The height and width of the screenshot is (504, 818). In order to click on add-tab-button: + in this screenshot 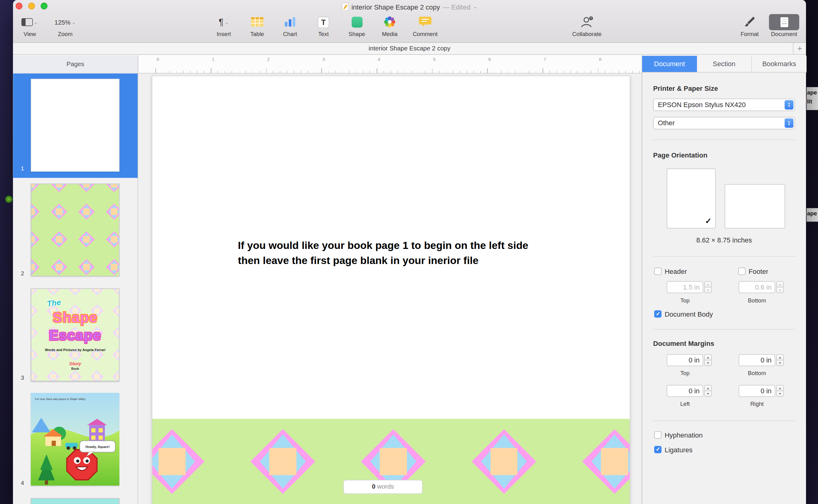, I will do `click(799, 48)`.